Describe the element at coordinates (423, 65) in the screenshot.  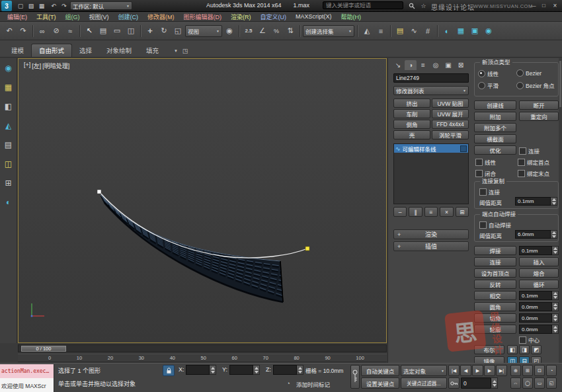
I see `hierarchy-tab-icon: ≡` at that location.